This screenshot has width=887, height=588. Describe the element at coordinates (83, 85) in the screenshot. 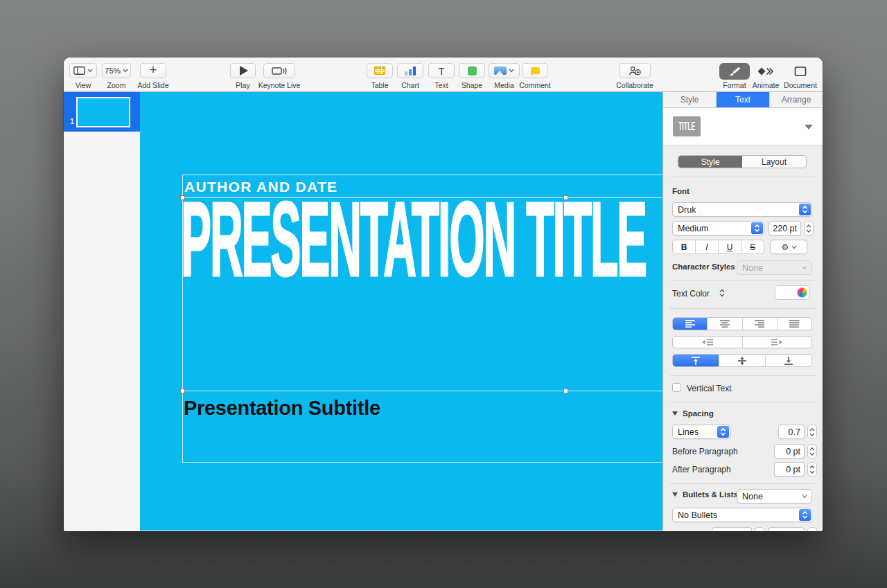

I see `view-label: View` at that location.